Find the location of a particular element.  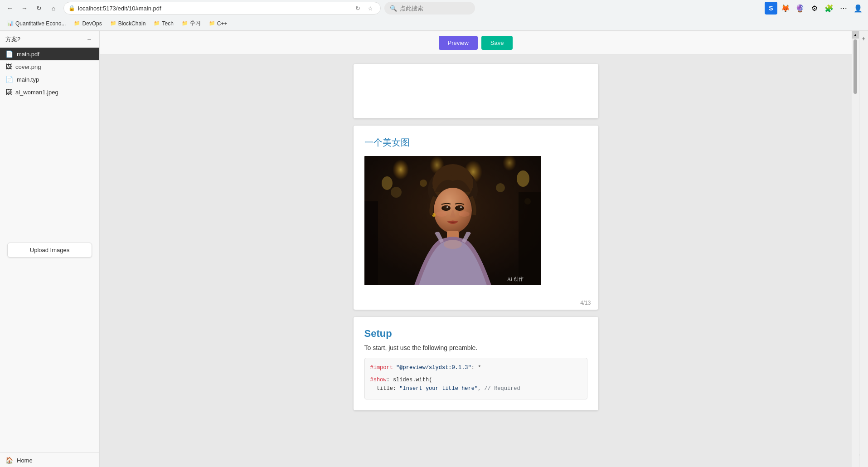

scrollbar-thumb is located at coordinates (855, 67).